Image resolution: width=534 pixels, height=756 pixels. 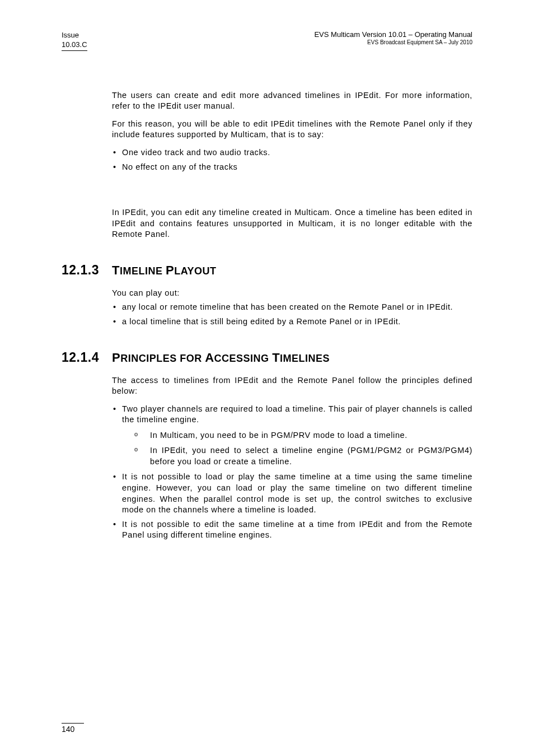 What do you see at coordinates (68, 729) in the screenshot?
I see `page-number: 140` at bounding box center [68, 729].